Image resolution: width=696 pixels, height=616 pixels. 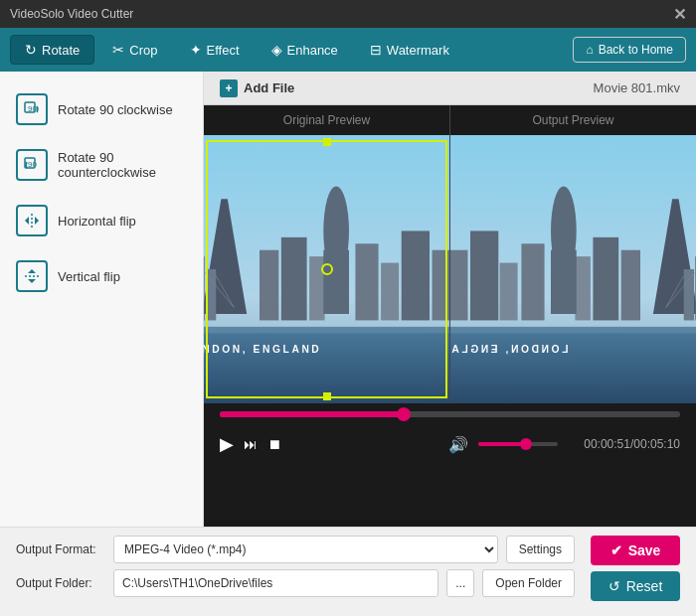 What do you see at coordinates (607, 444) in the screenshot?
I see `time-current: 00:00:51` at bounding box center [607, 444].